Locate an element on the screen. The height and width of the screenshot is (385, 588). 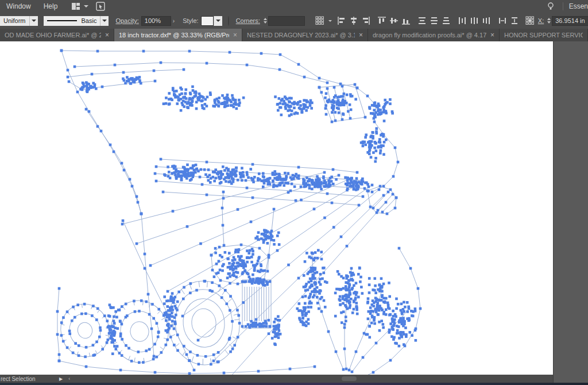
align-to-group is located at coordinates (323, 21).